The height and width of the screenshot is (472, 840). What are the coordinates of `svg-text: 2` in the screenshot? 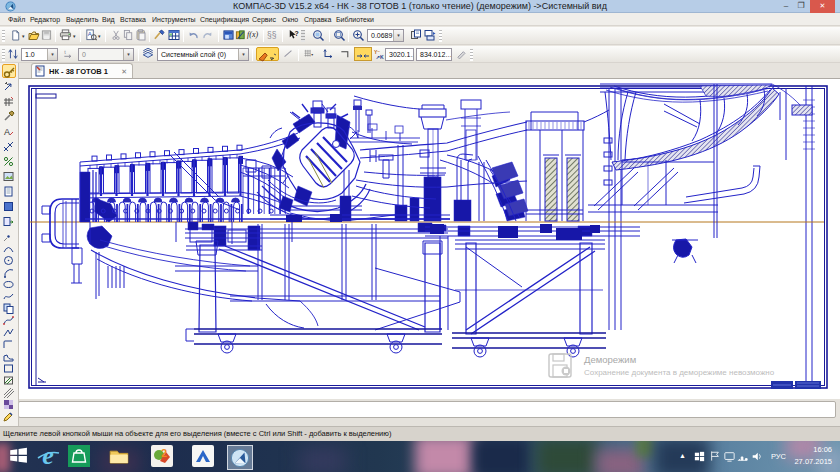 It's located at (164, 453).